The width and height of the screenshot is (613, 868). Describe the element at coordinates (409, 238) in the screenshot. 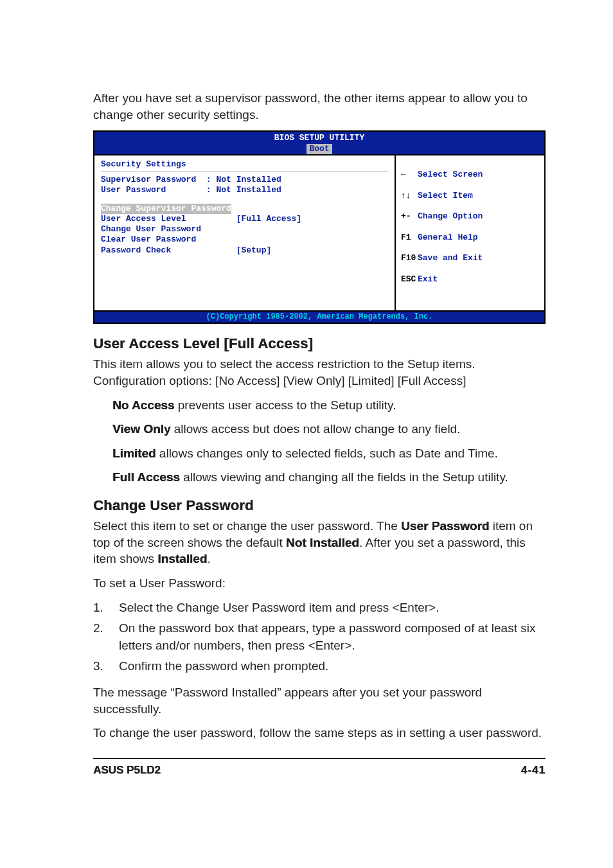

I see `f1-key: F1` at that location.